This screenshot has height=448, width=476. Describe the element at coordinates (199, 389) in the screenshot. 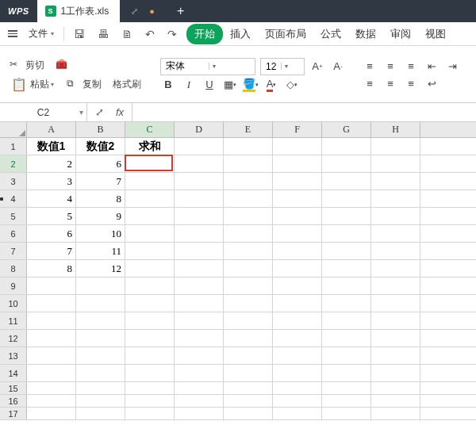

I see `cell-D15` at that location.